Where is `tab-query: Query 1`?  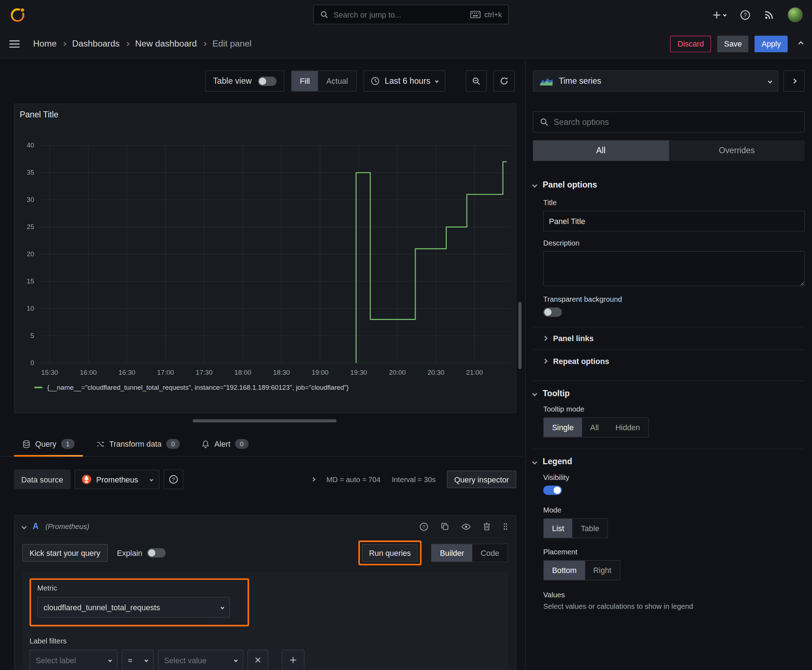 tab-query: Query 1 is located at coordinates (48, 448).